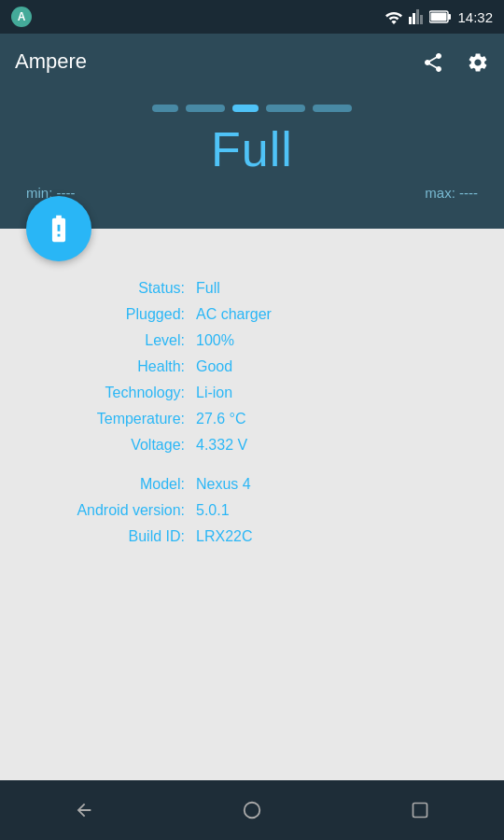 The width and height of the screenshot is (504, 840). What do you see at coordinates (455, 62) in the screenshot?
I see `toolbar-actions` at bounding box center [455, 62].